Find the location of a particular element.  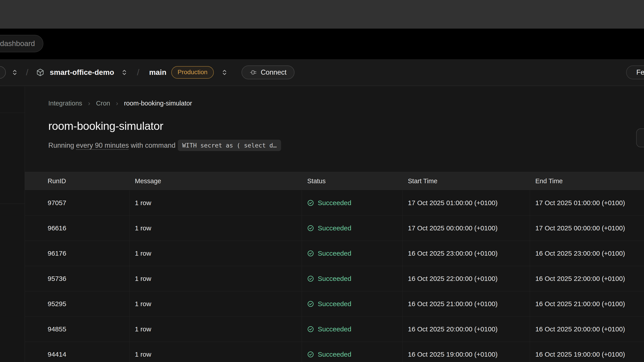

subtitle-middle: with command is located at coordinates (152, 145).